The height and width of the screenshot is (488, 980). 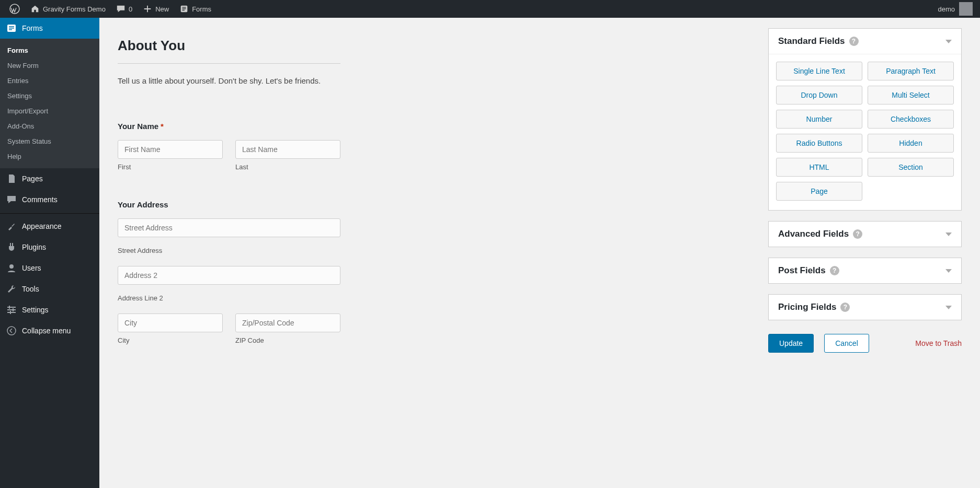 What do you see at coordinates (74, 9) in the screenshot?
I see `site-name: Gravity Forms Demo` at bounding box center [74, 9].